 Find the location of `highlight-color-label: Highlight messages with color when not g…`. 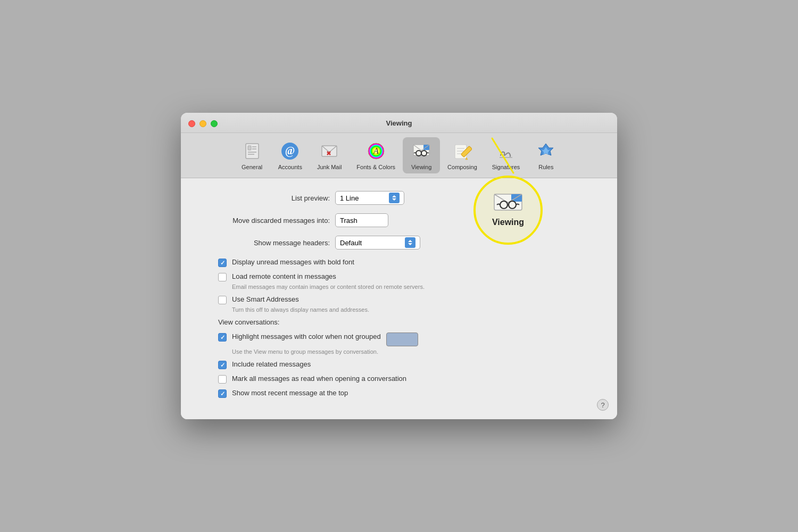

highlight-color-label: Highlight messages with color when not g… is located at coordinates (306, 337).